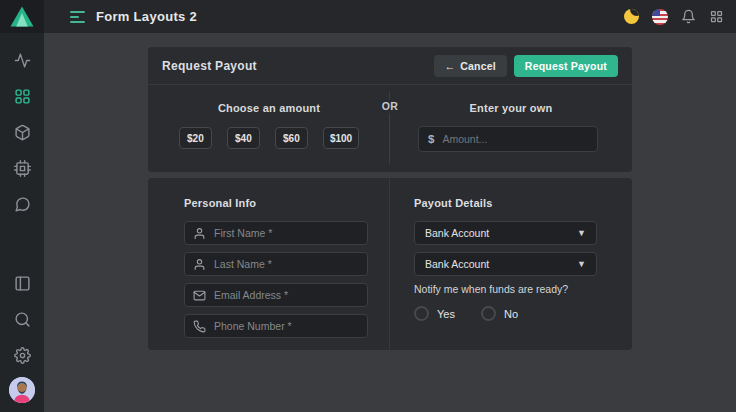  What do you see at coordinates (22, 168) in the screenshot?
I see `cpu-icon` at bounding box center [22, 168].